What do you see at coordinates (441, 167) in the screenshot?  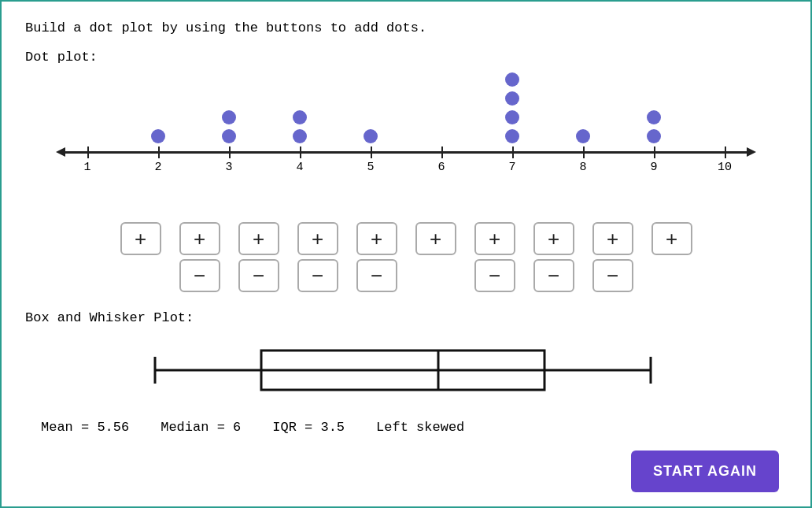 I see `tick-label-6: 6` at bounding box center [441, 167].